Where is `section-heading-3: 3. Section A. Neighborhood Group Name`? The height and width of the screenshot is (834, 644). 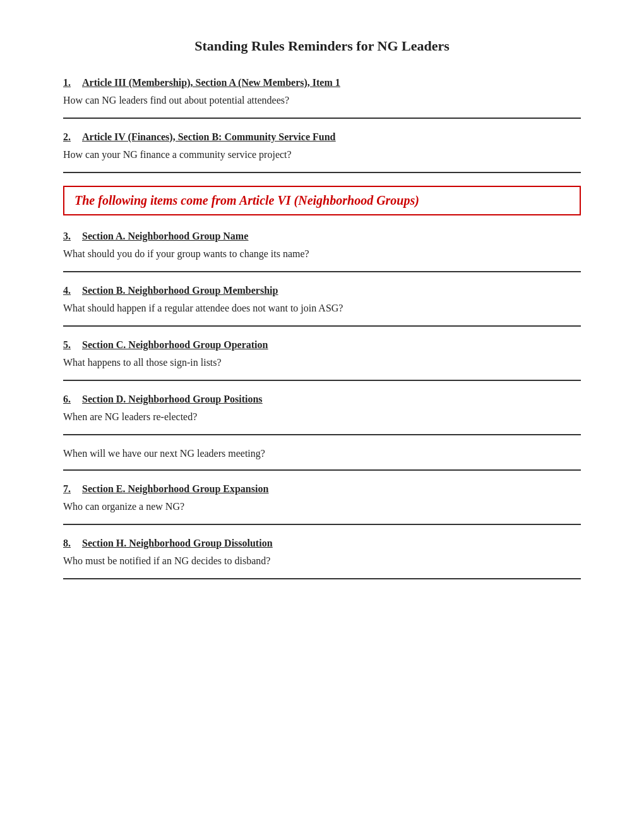 section-heading-3: 3. Section A. Neighborhood Group Name is located at coordinates (322, 236).